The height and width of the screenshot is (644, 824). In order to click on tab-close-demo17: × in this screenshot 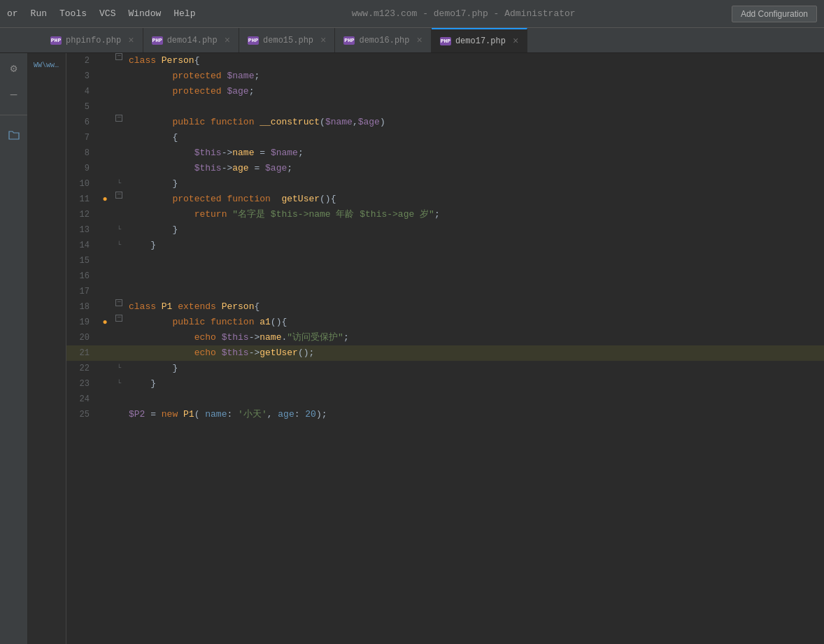, I will do `click(516, 41)`.